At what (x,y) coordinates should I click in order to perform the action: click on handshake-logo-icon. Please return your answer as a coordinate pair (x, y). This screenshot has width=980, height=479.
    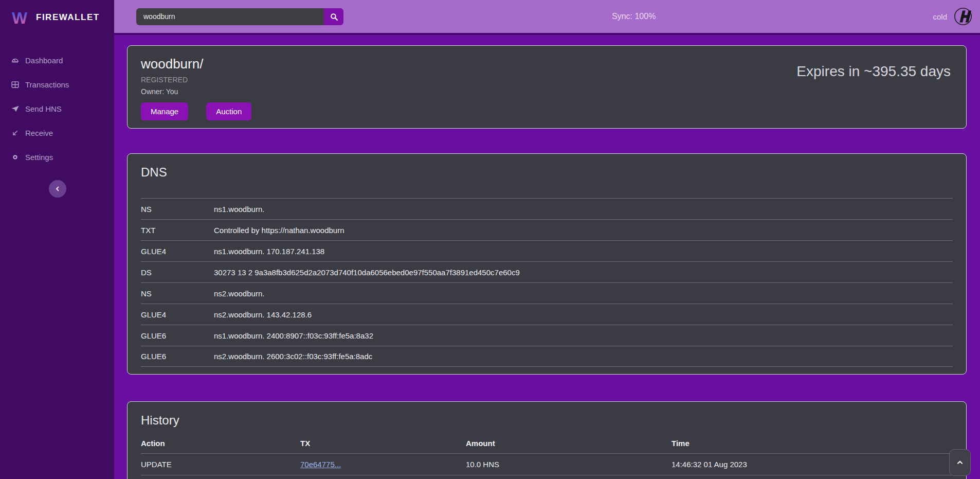
    Looking at the image, I should click on (963, 16).